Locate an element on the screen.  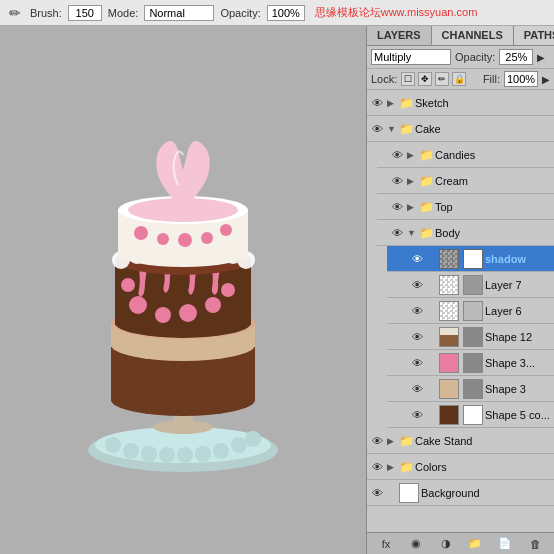
eye-icon-shape5: 👁 is located at coordinates (417, 415).